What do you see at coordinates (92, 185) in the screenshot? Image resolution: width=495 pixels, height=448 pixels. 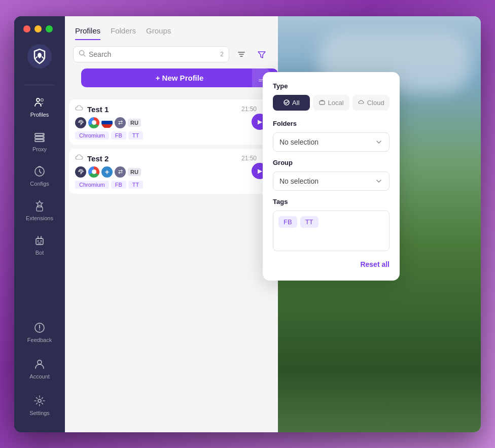 I see `tag-chromium-2: Chromium` at bounding box center [92, 185].